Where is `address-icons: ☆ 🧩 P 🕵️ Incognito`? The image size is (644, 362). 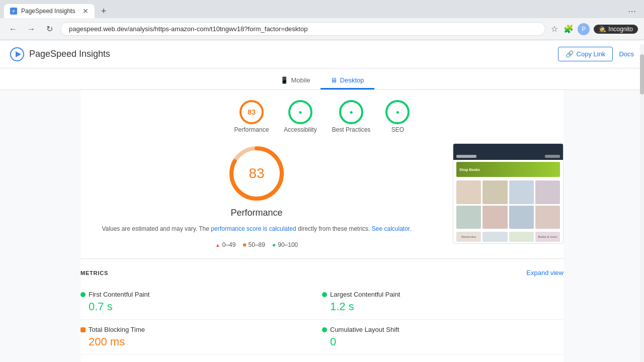 address-icons: ☆ 🧩 P 🕵️ Incognito is located at coordinates (594, 29).